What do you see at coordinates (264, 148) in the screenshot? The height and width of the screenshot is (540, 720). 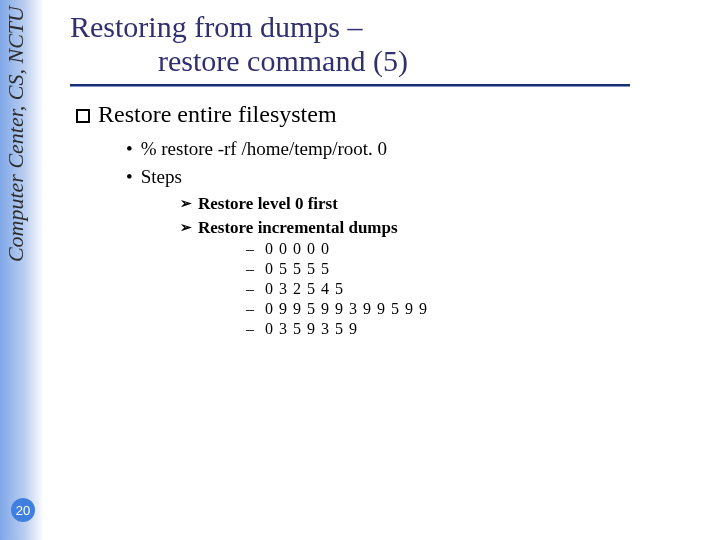 I see `bullet-command-text: % restore -rf /home/temp/root. 0` at bounding box center [264, 148].